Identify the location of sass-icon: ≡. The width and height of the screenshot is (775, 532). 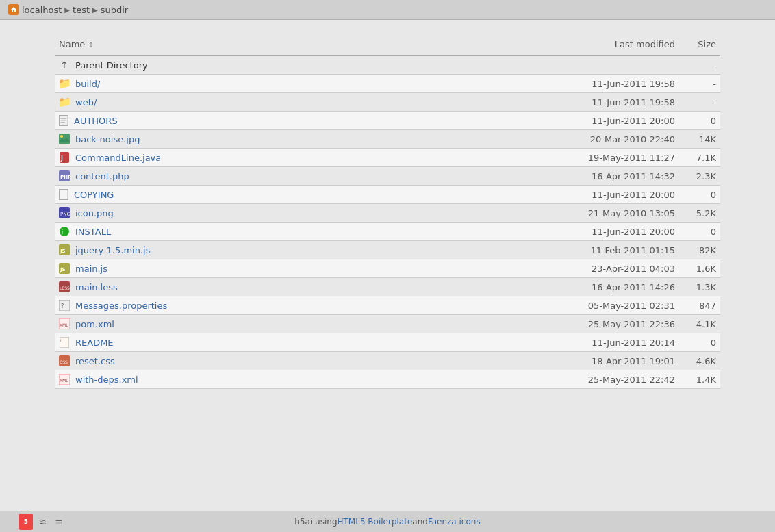
(59, 522).